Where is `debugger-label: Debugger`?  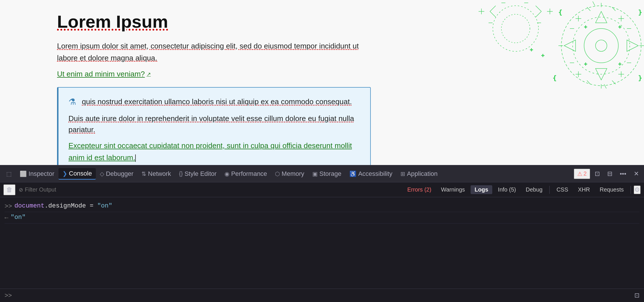 debugger-label: Debugger is located at coordinates (120, 174).